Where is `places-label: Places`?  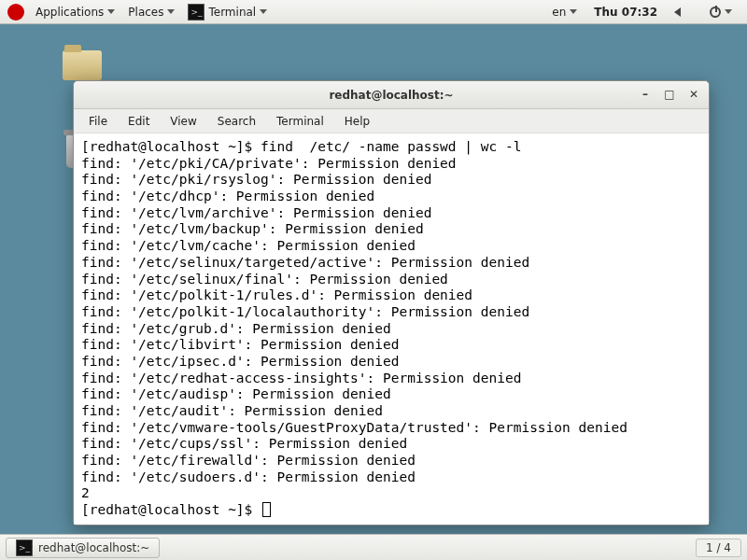
places-label: Places is located at coordinates (146, 12).